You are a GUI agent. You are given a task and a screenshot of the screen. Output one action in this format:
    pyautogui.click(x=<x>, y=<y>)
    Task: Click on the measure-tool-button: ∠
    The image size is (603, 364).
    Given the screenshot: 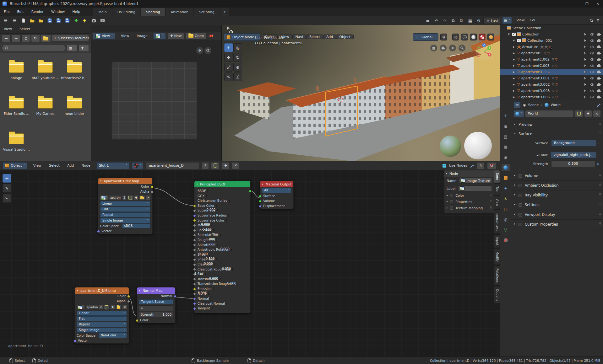 What is the action you would take?
    pyautogui.click(x=238, y=77)
    